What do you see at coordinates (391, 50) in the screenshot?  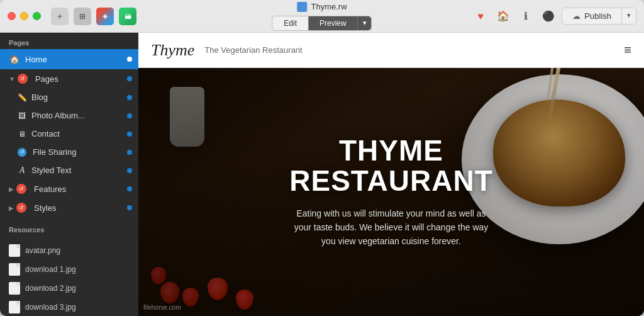 I see `site-navbar: Thyme The Vegetarian Restaurant ≡` at bounding box center [391, 50].